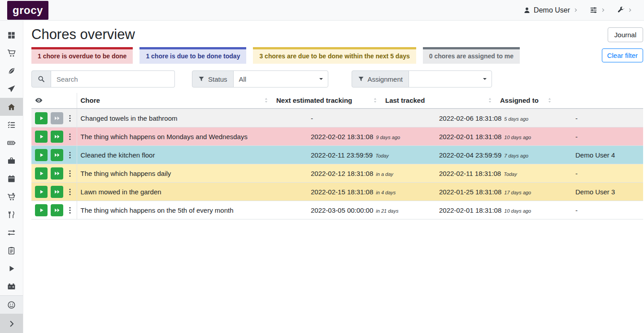 This screenshot has width=644, height=333. Describe the element at coordinates (12, 215) in the screenshot. I see `sidebar-item-utensils` at that location.